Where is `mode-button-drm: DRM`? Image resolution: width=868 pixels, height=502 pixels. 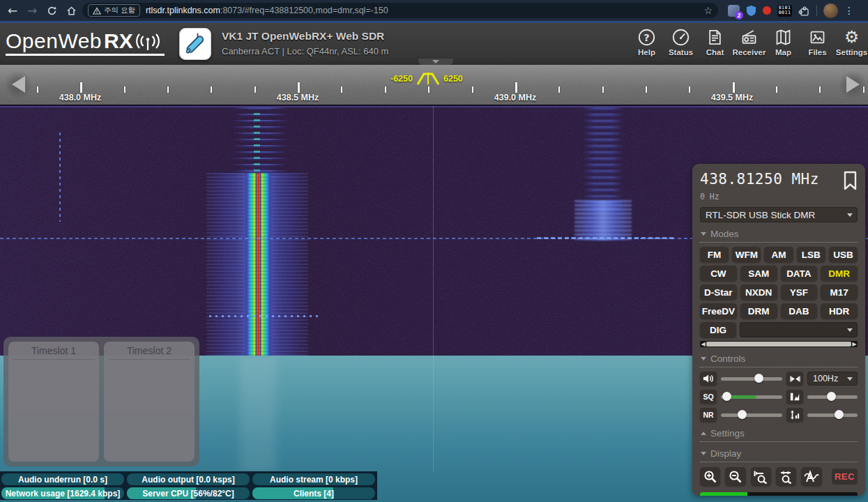
mode-button-drm: DRM is located at coordinates (759, 311).